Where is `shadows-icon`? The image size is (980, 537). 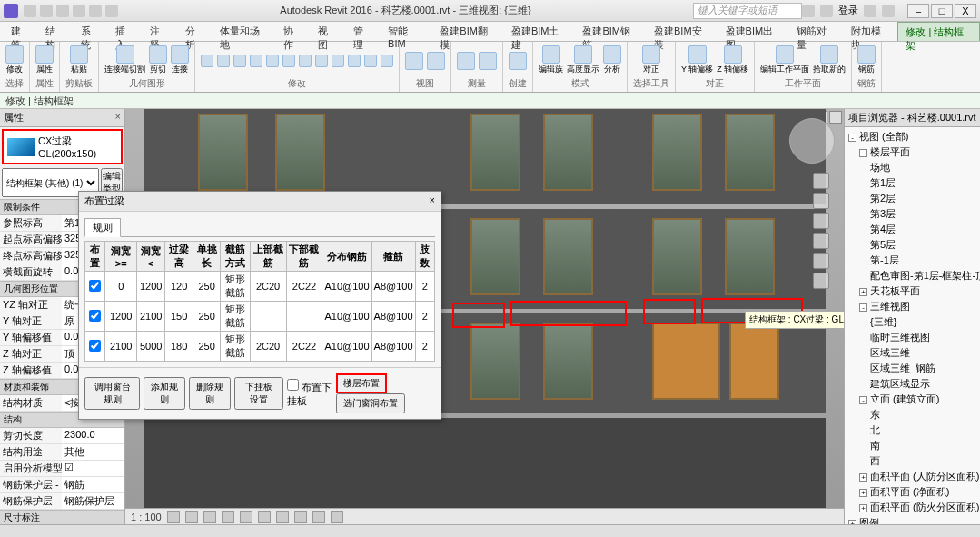
shadows-icon is located at coordinates (228, 517).